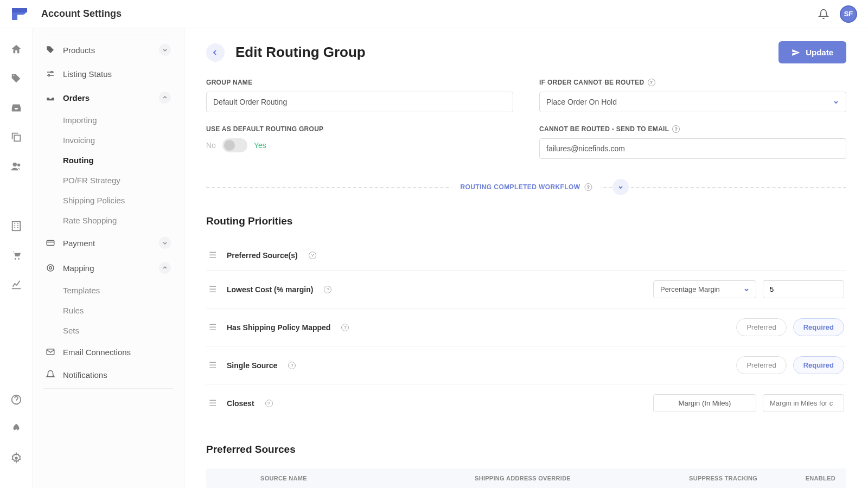  Describe the element at coordinates (738, 478) in the screenshot. I see `col-suppress: SUPPRESS TRACKING` at that location.